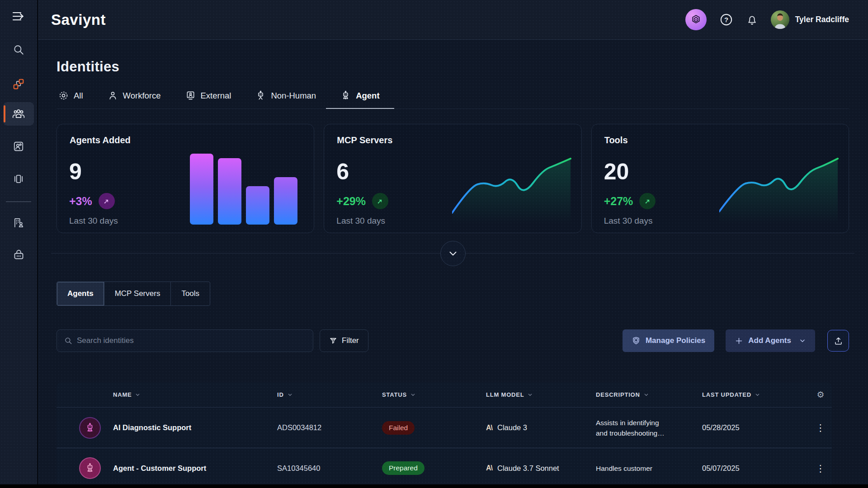 The width and height of the screenshot is (868, 488). Describe the element at coordinates (185, 341) in the screenshot. I see `search-input-wrapper` at that location.